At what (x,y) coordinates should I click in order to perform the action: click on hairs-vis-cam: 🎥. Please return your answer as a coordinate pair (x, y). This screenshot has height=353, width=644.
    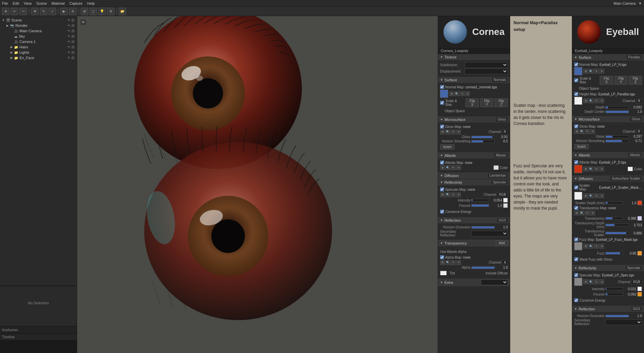
    Looking at the image, I should click on (73, 47).